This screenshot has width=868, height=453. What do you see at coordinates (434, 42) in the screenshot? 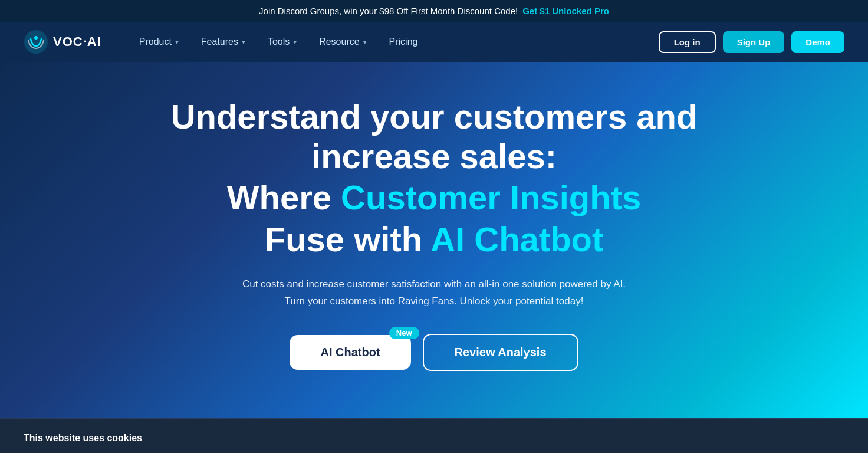
I see `navbar: VOC·AI Product ▼ Features ▼ Tools ▼ Reso…` at bounding box center [434, 42].